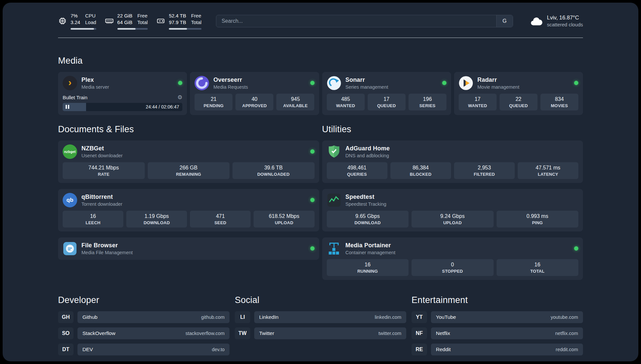 Image resolution: width=641 pixels, height=364 pixels. What do you see at coordinates (205, 333) in the screenshot?
I see `bookmark-url: stackoverflow.com` at bounding box center [205, 333].